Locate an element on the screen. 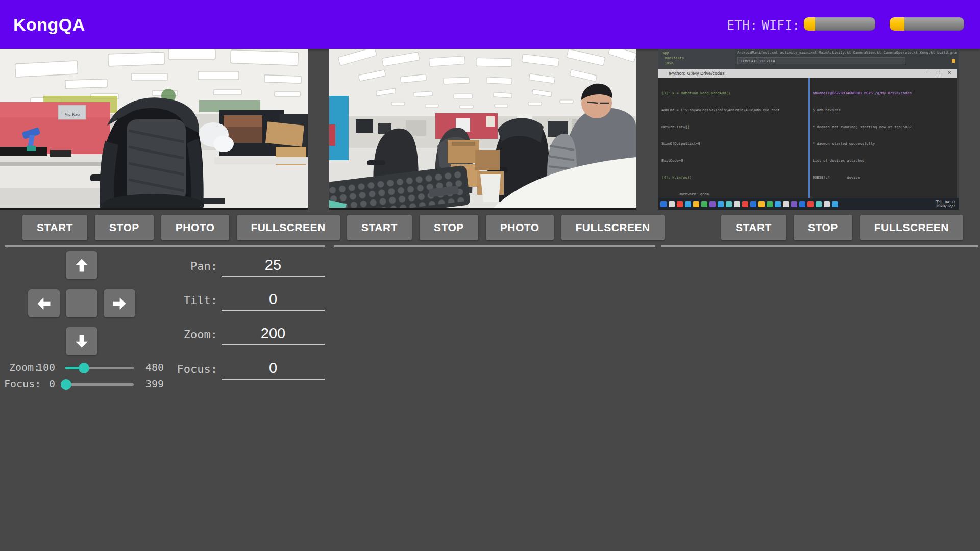 This screenshot has width=980, height=551. ide-find-bar: TEMPLATE_PREVIEW is located at coordinates (821, 61).